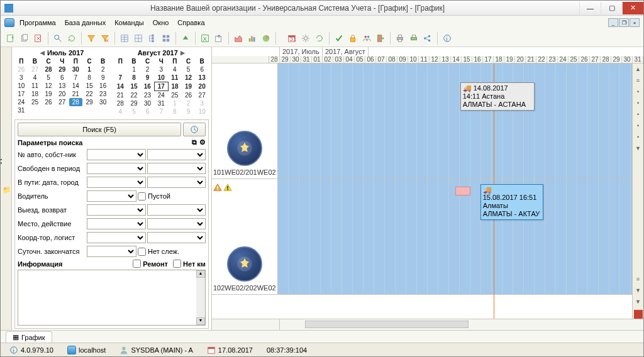 The width and height of the screenshot is (644, 357). Describe the element at coordinates (112, 298) in the screenshot. I see `info-textarea: ▲▼` at that location.